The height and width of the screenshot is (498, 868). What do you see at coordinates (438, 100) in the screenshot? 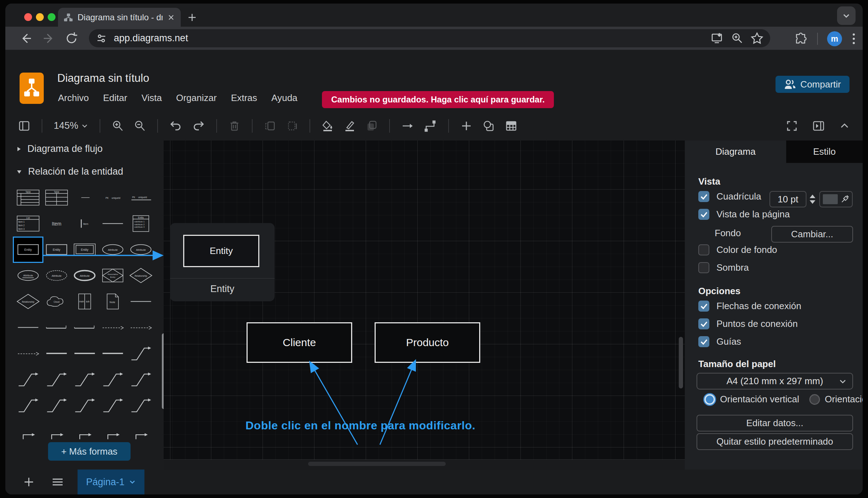
I see `unsaved-changes-banner: Cambios no guardados. Haga clic aquí par…` at bounding box center [438, 100].